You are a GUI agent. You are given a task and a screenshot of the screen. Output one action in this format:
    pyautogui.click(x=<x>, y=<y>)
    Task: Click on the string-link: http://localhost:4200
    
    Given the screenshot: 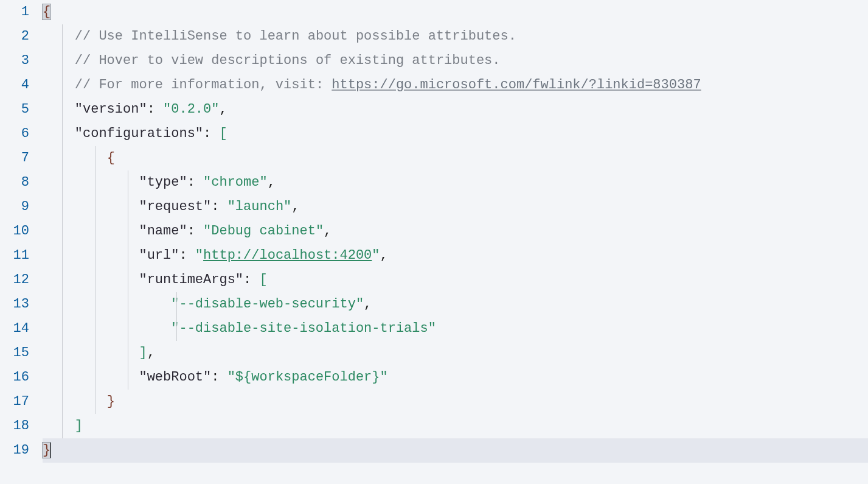 What is the action you would take?
    pyautogui.click(x=287, y=256)
    